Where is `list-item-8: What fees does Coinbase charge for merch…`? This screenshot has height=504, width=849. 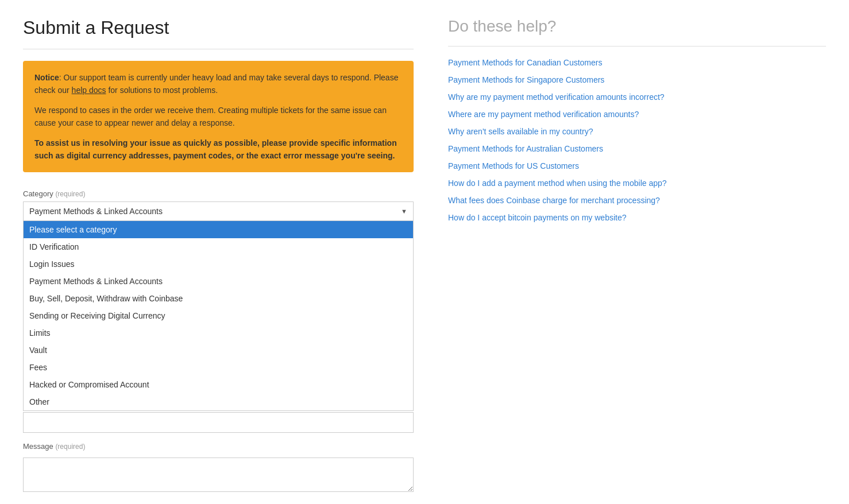
list-item-8: What fees does Coinbase charge for merch… is located at coordinates (637, 200).